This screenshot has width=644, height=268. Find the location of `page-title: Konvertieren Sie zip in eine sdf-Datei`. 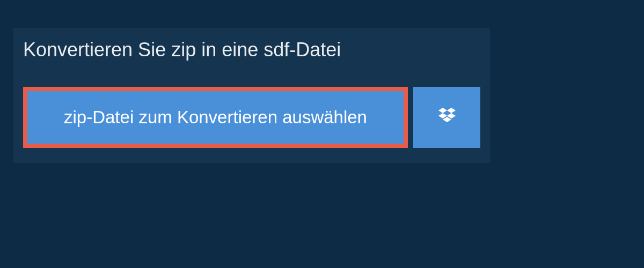

page-title: Konvertieren Sie zip in eine sdf-Datei is located at coordinates (182, 50).